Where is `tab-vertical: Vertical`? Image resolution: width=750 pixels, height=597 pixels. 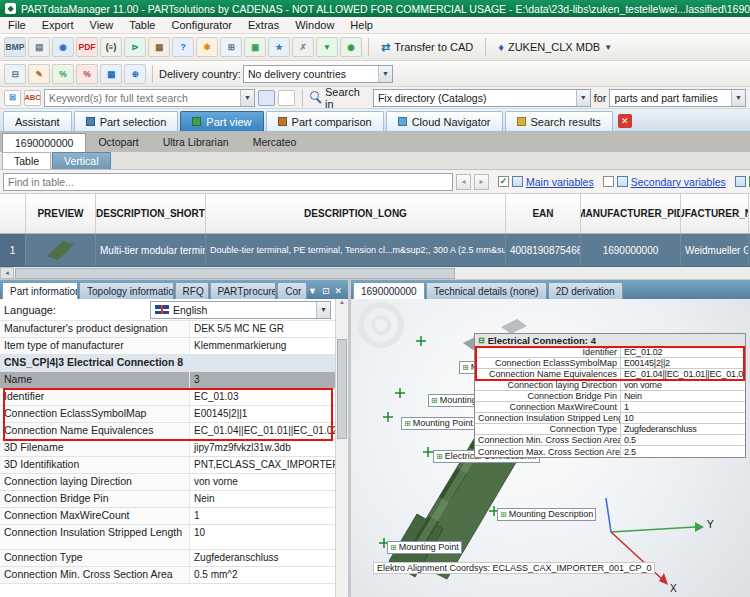 tab-vertical: Vertical is located at coordinates (81, 160).